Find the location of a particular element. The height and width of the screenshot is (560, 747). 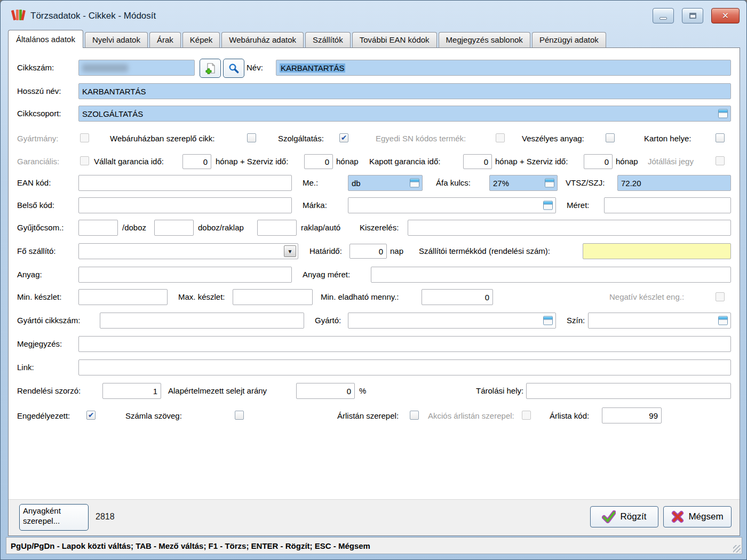

belso-kod-label: Belső kód: is located at coordinates (36, 205).